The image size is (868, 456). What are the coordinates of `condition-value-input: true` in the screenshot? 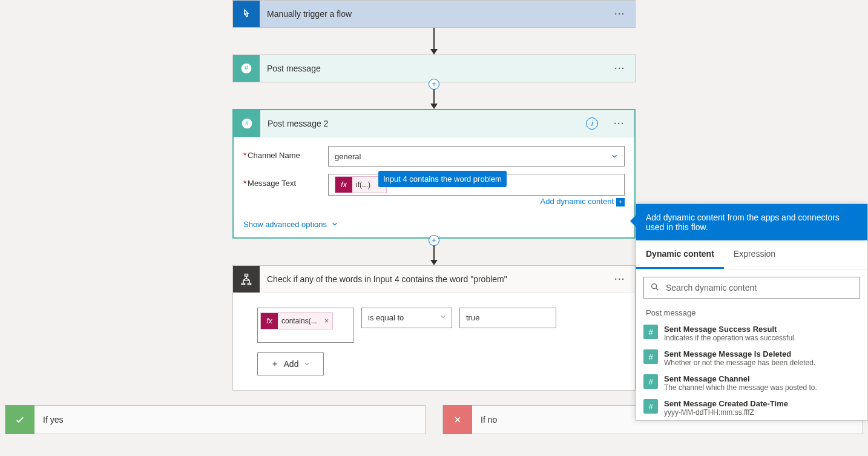 It's located at (508, 318).